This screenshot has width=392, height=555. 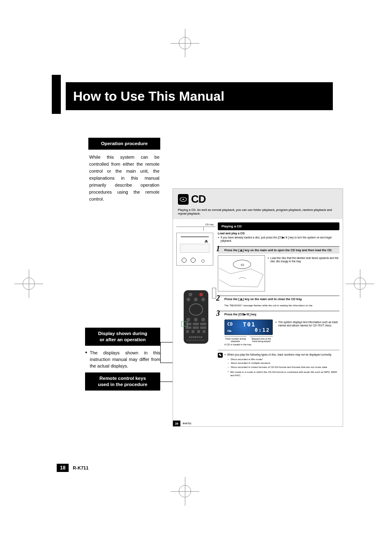 What do you see at coordinates (183, 199) in the screenshot?
I see `cd-icon` at bounding box center [183, 199].